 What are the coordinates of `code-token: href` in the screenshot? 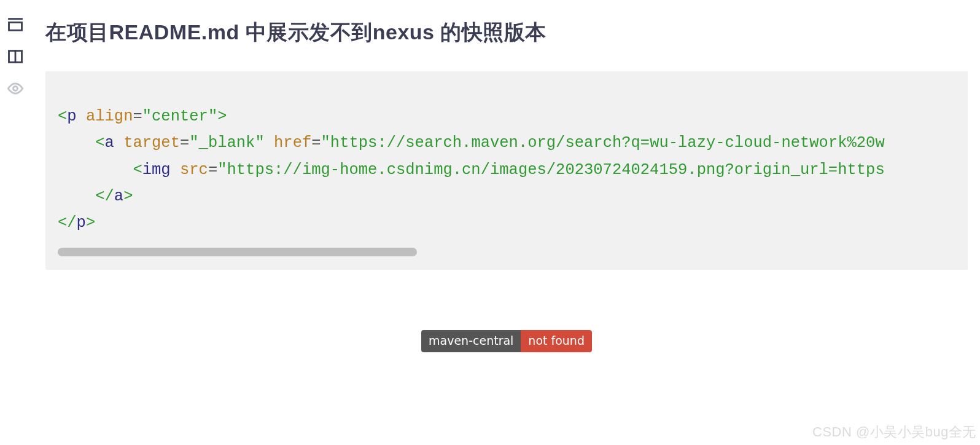 It's located at (292, 143).